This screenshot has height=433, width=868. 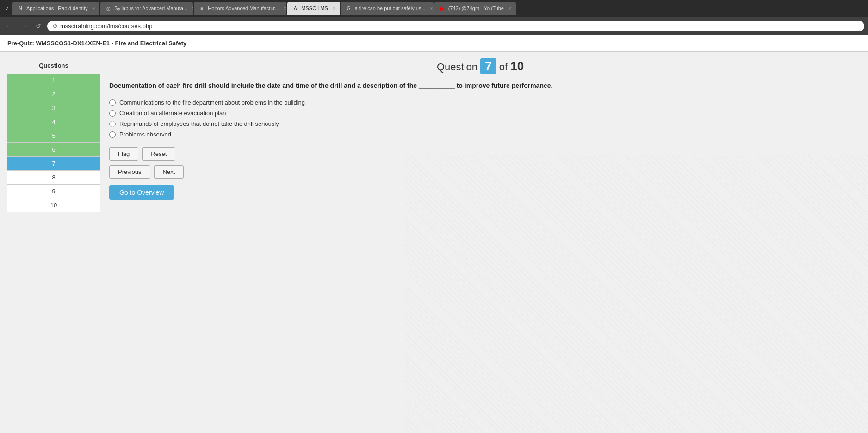 What do you see at coordinates (480, 124) in the screenshot?
I see `option-item-3: Reprimands of employees that do not take…` at bounding box center [480, 124].